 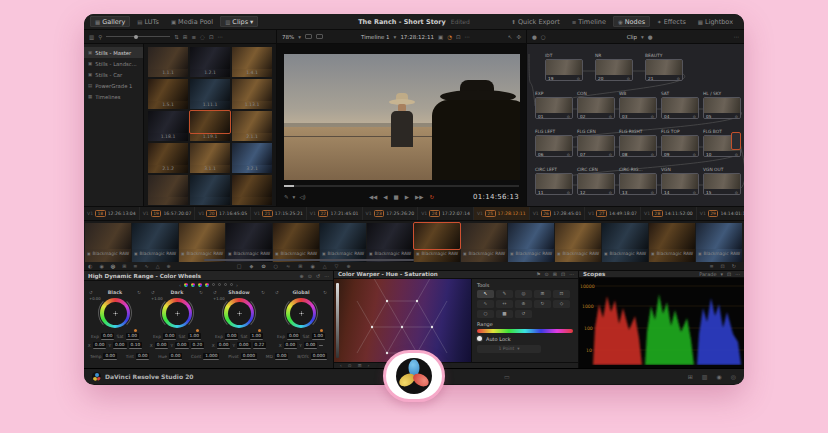 What do you see at coordinates (308, 36) in the screenshot?
I see `view-single-button` at bounding box center [308, 36].